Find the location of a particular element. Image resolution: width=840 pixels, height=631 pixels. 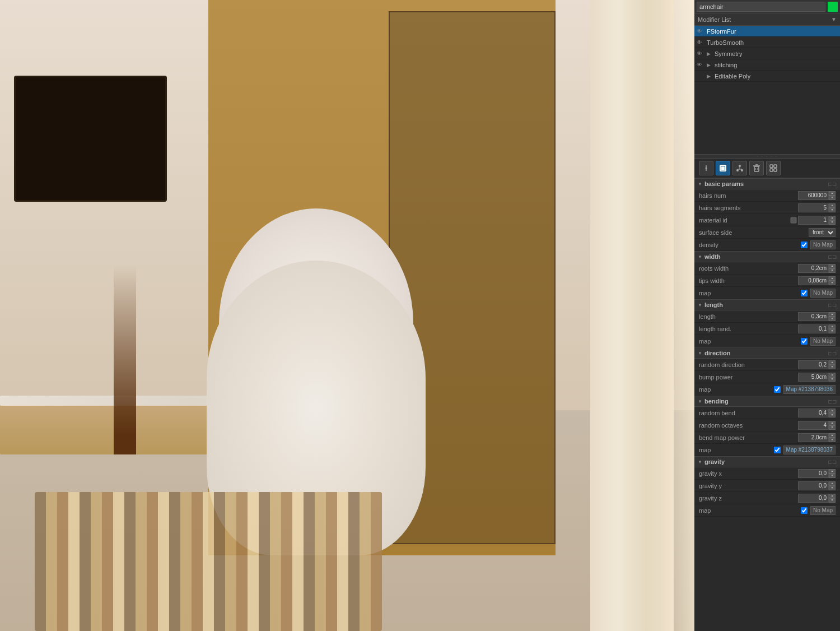

bend-map-power-up: ▲ is located at coordinates (832, 435).